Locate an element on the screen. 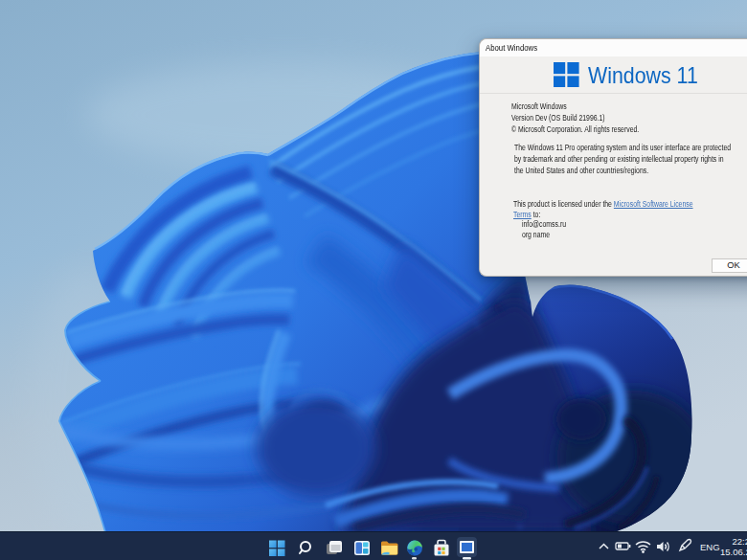  svg-text: 15.06.2021 is located at coordinates (734, 551).